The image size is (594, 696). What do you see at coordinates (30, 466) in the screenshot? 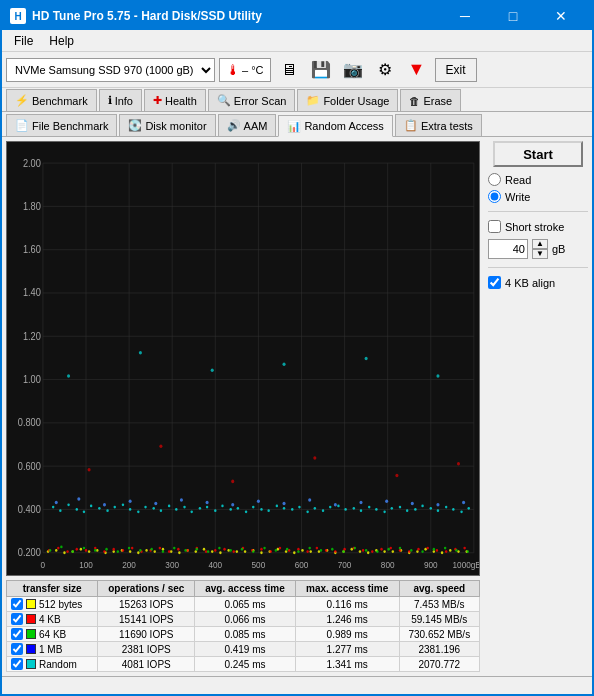
I see `svg-text: 0.600` at bounding box center [30, 466].